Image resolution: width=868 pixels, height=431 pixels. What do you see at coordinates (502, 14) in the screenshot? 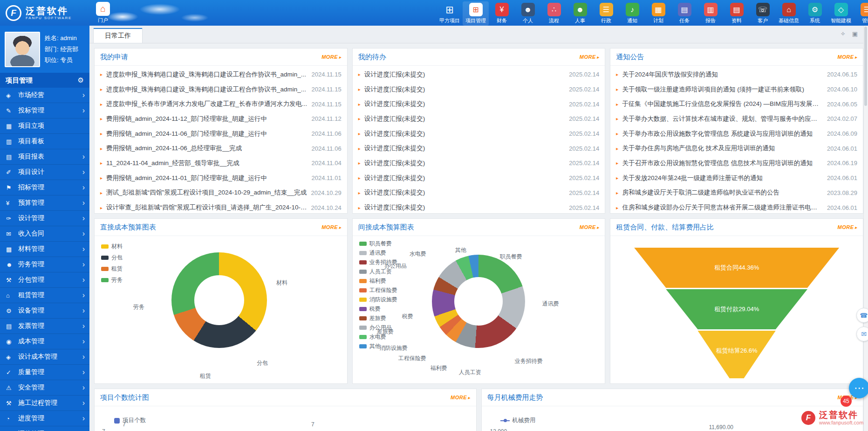
I see `app-item: ¥财务` at bounding box center [502, 14].